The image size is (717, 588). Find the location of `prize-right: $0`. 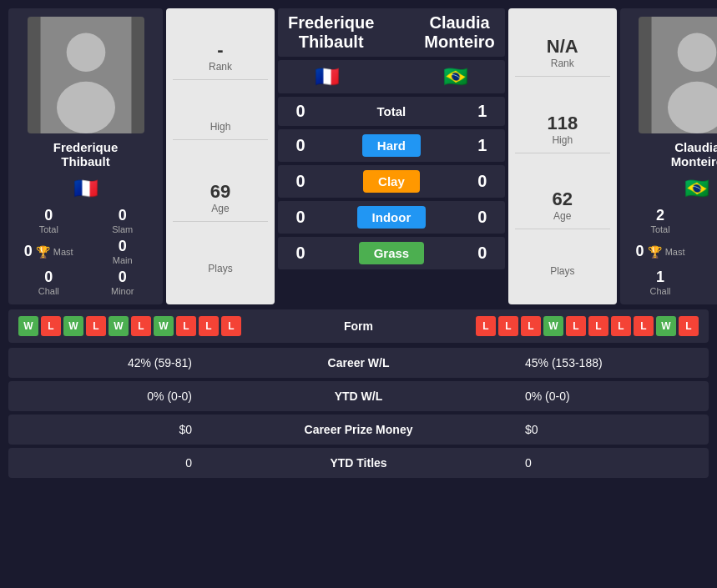

prize-right: $0 is located at coordinates (608, 430).